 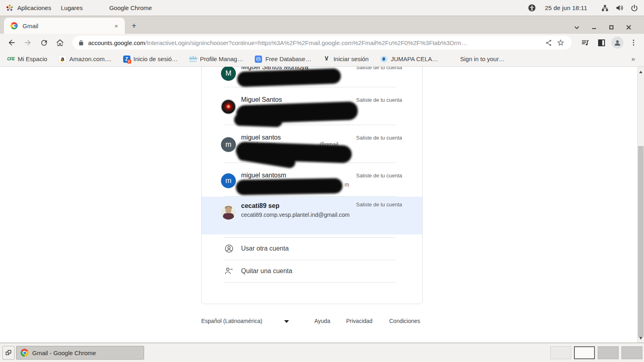 I want to click on person-circle-icon, so click(x=229, y=249).